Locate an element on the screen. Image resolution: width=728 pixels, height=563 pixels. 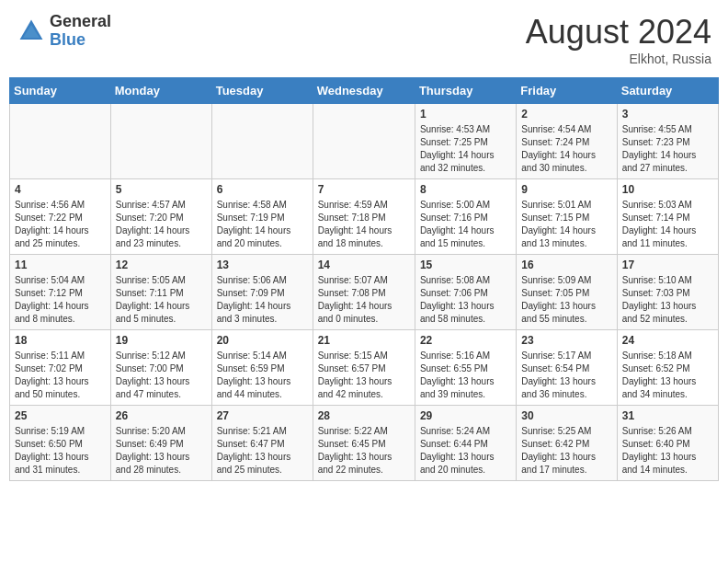
day-info: Sunrise: 5:14 AM Sunset: 6:59 PM Dayligh… is located at coordinates (263, 375).